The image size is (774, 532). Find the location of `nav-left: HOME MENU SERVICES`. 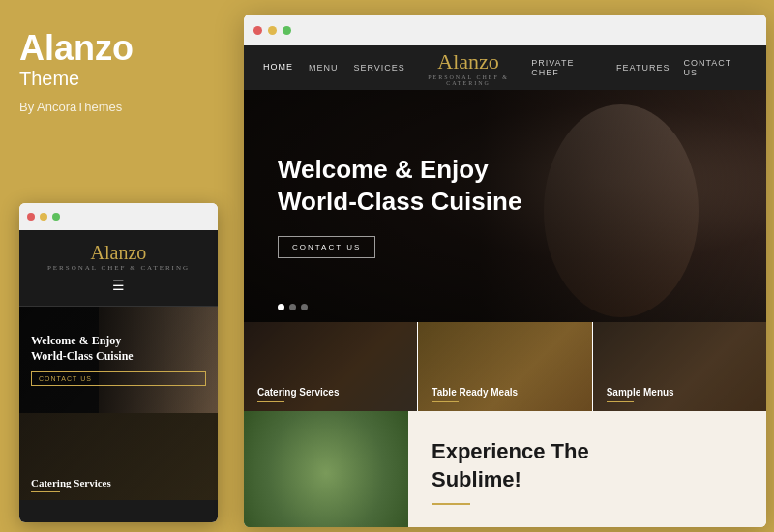

nav-left: HOME MENU SERVICES is located at coordinates (335, 68).